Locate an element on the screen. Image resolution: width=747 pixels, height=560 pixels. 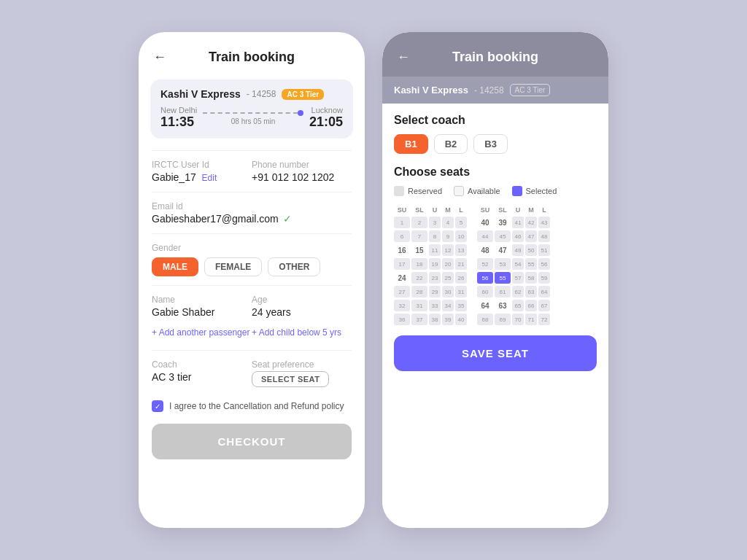
seat-cell: 36 is located at coordinates (402, 319).